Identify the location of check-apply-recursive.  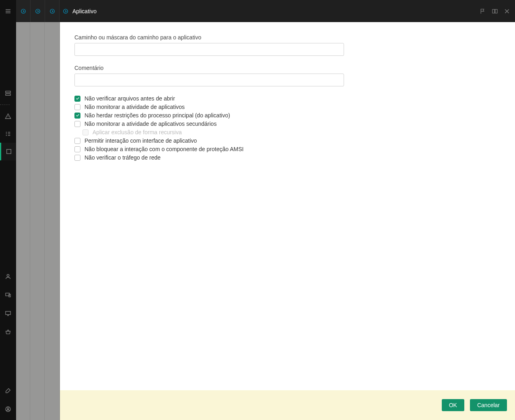
(85, 133).